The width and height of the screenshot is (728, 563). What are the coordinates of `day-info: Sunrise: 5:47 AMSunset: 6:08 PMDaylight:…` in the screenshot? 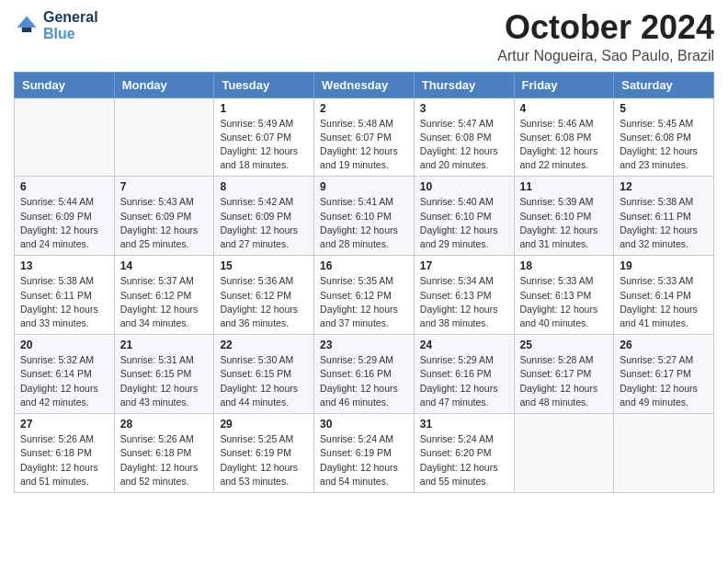 It's located at (464, 145).